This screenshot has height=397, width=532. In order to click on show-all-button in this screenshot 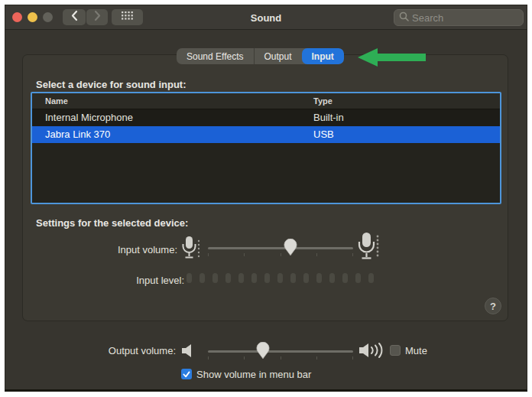, I will do `click(127, 17)`.